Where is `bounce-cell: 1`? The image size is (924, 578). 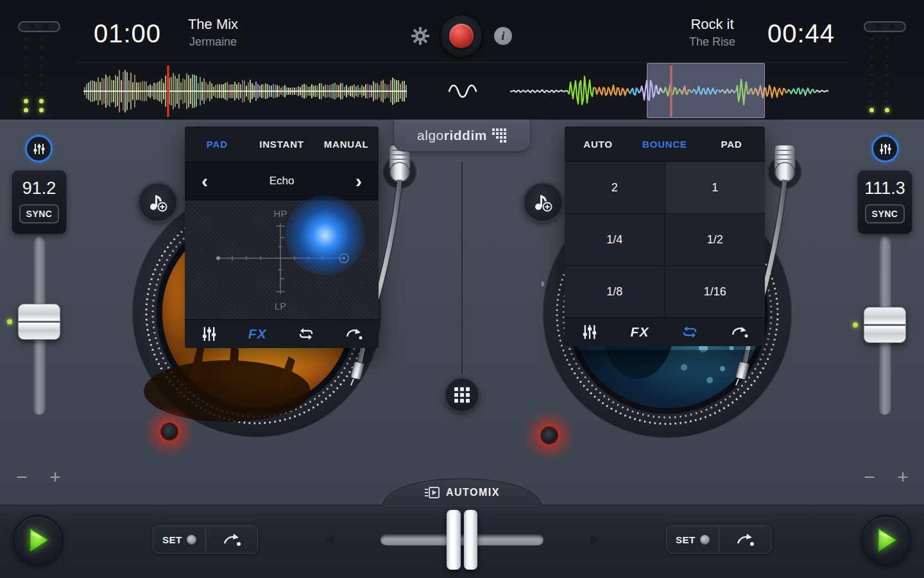 bounce-cell: 1 is located at coordinates (715, 188).